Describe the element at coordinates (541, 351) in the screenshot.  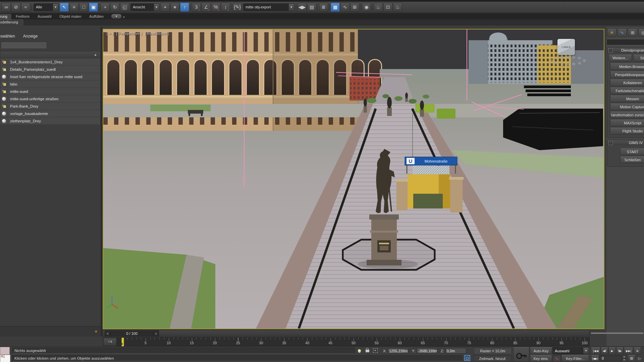
I see `auto-key-button: Auto-Key` at that location.